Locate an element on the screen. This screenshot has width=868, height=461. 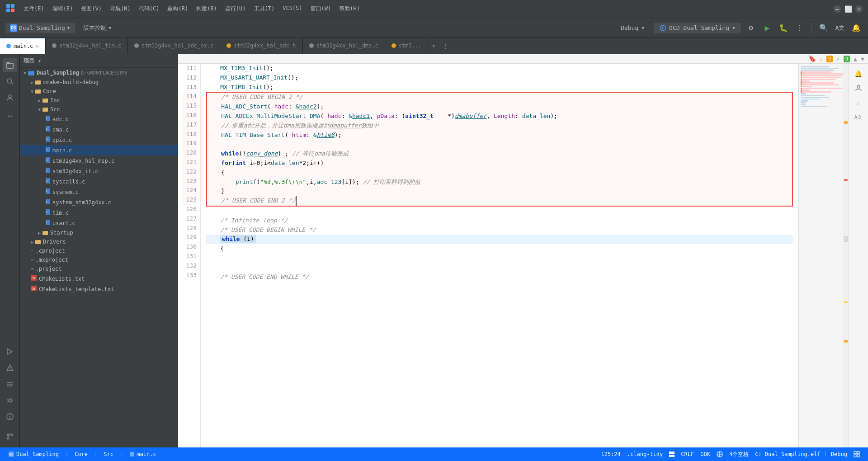
sidebar-icon-settings is located at coordinates (10, 400).